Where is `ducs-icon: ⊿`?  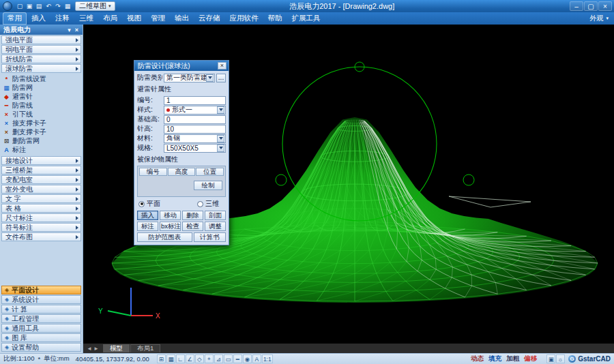
ducs-icon: ⊿ is located at coordinates (218, 359).